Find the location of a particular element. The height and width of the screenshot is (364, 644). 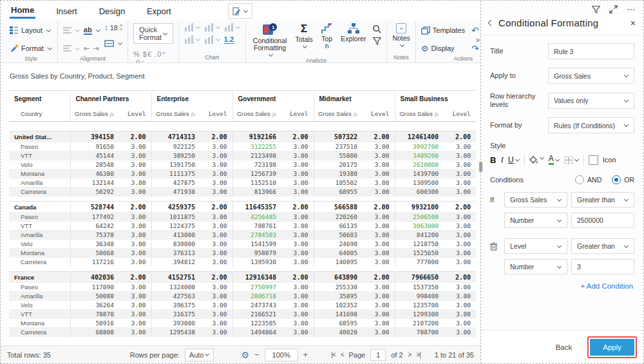

notes-button: + Notes is located at coordinates (401, 35).